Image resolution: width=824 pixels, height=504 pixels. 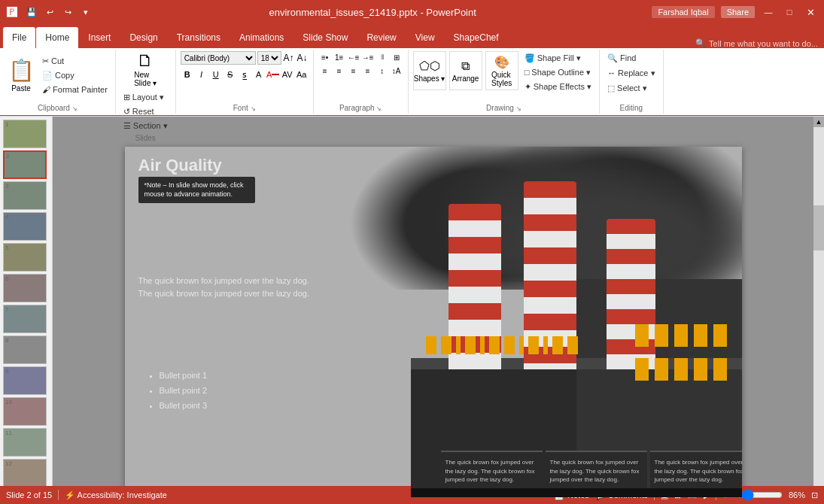 I want to click on app-icon: 🅿, so click(x=12, y=12).